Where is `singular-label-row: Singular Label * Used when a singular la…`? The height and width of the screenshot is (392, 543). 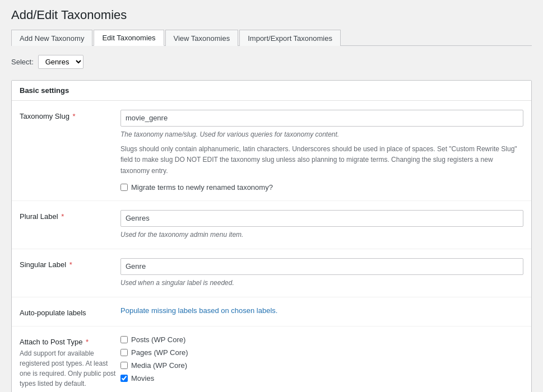 singular-label-row: Singular Label * Used when a singular la… is located at coordinates (271, 273).